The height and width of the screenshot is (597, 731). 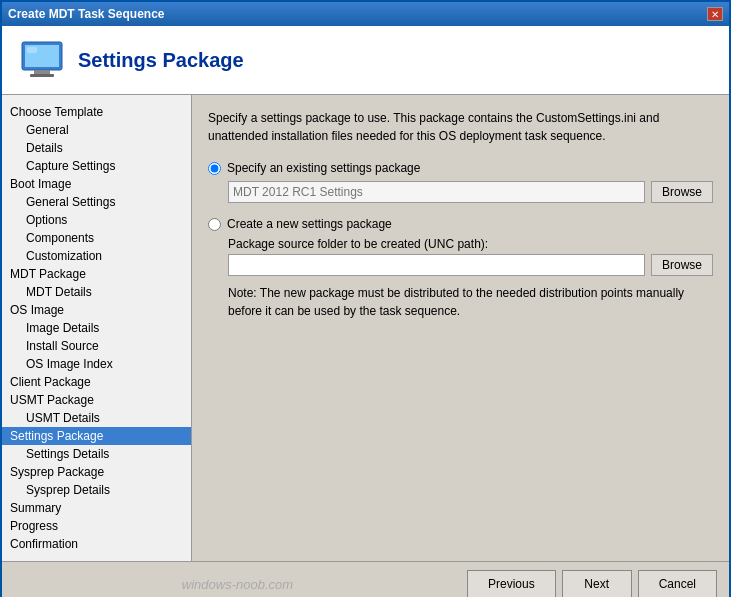 I want to click on sidebar-item-settings-details: Settings Details, so click(x=96, y=454).